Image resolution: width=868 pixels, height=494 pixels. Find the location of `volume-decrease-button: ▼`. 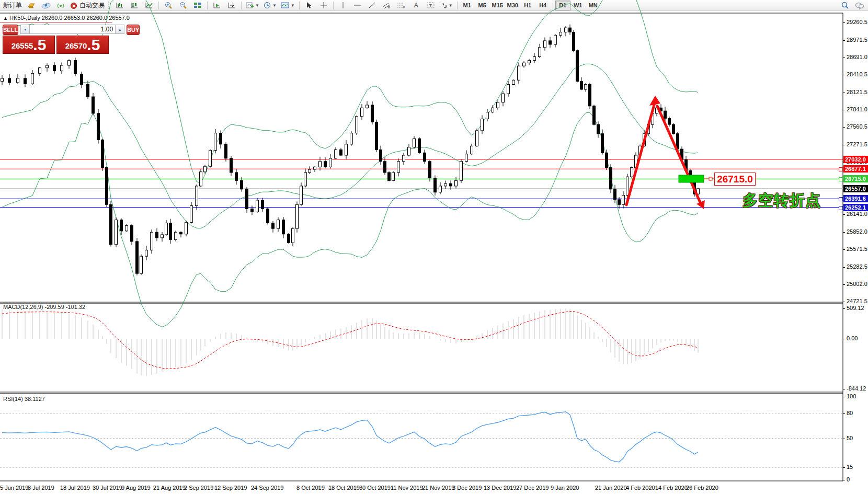

volume-decrease-button: ▼ is located at coordinates (25, 29).